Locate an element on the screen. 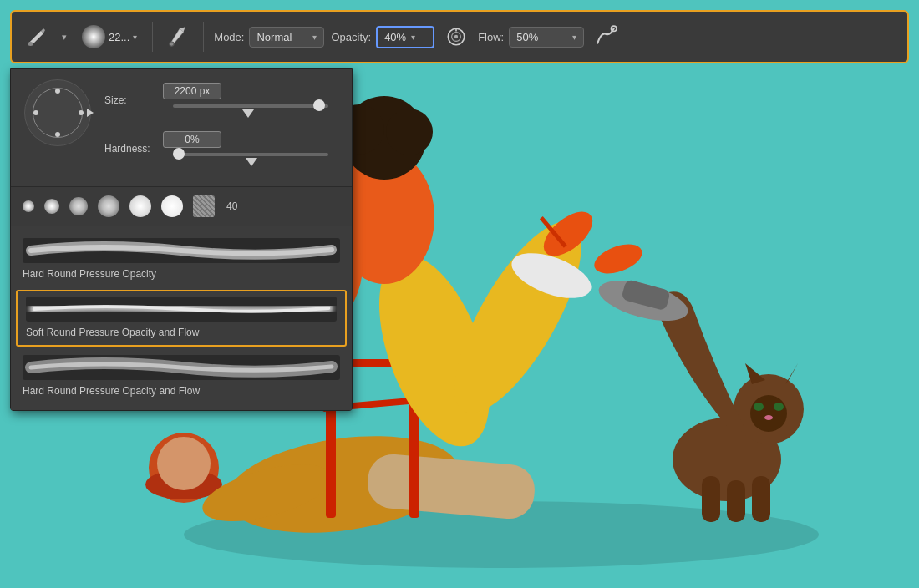 Image resolution: width=919 pixels, height=588 pixels. size-slider-arrow is located at coordinates (248, 114).